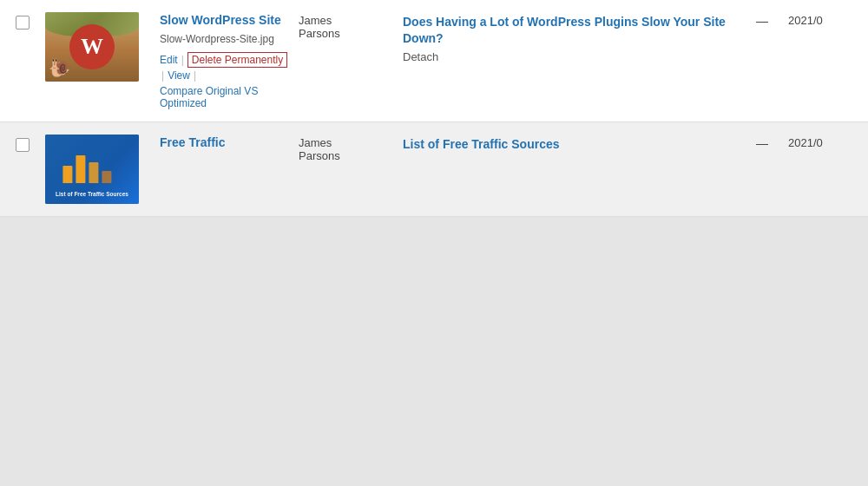 Image resolution: width=868 pixels, height=486 pixels. Describe the element at coordinates (97, 47) in the screenshot. I see `thumbnail-col: W 🐌` at that location.